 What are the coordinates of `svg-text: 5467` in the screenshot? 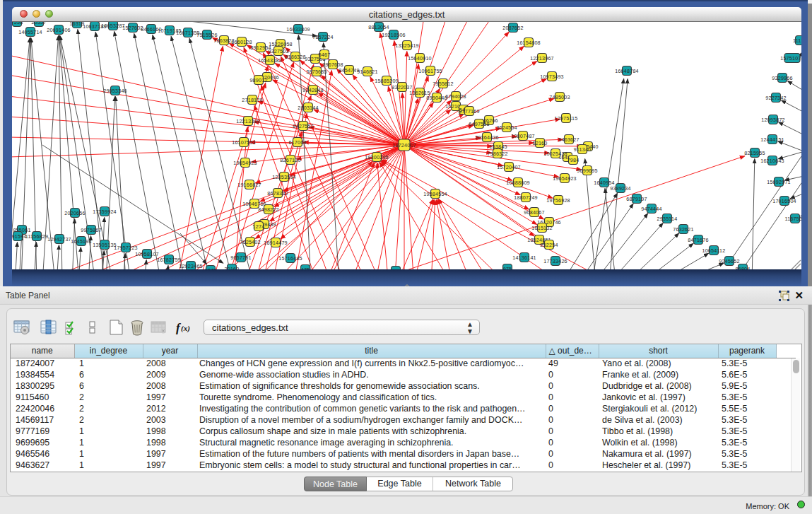 It's located at (325, 55).